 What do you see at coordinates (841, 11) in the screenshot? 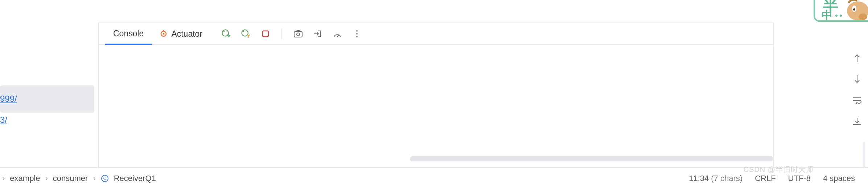
I see `corner-badge: 半 中` at bounding box center [841, 11].